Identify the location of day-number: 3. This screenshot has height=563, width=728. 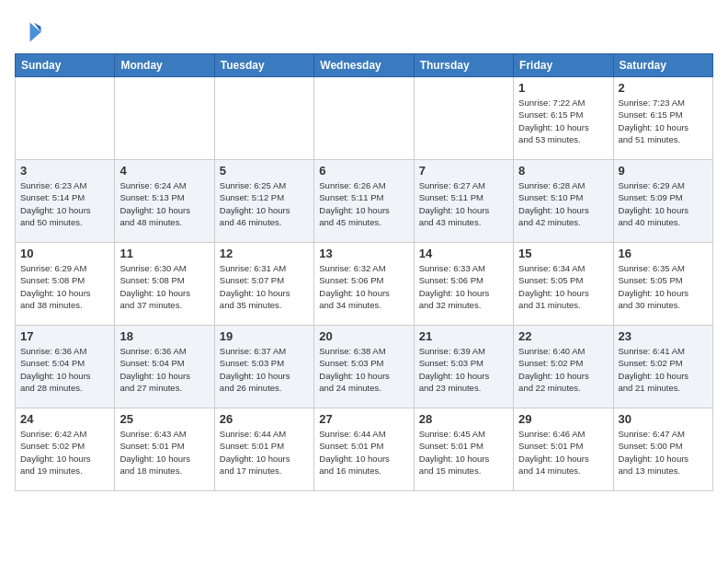
(64, 171).